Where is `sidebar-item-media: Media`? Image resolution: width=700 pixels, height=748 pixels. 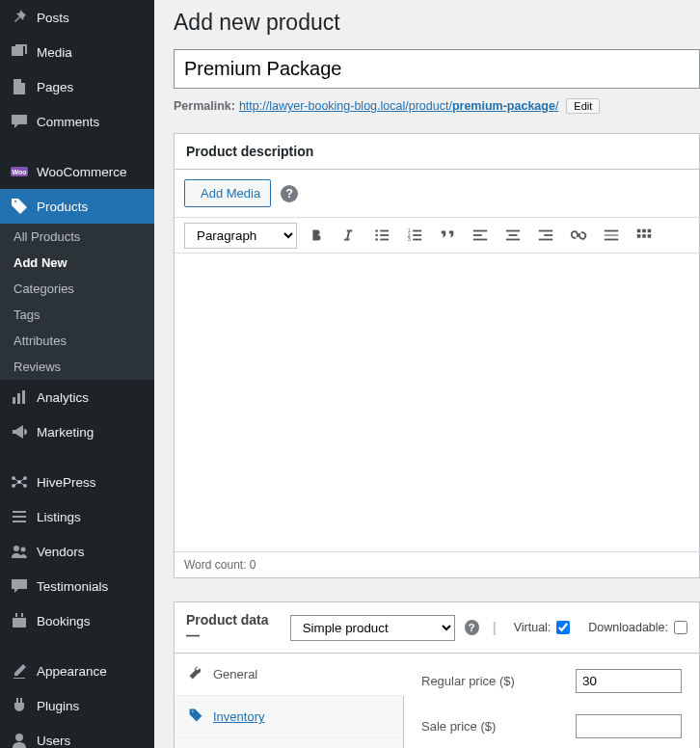 sidebar-item-media: Media is located at coordinates (77, 52).